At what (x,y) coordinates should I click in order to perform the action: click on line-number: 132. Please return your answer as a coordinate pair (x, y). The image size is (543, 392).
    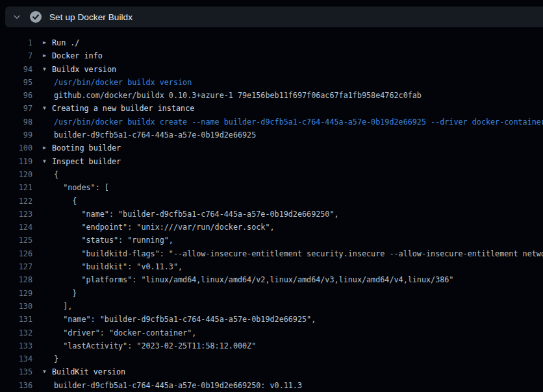
    Looking at the image, I should click on (16, 333).